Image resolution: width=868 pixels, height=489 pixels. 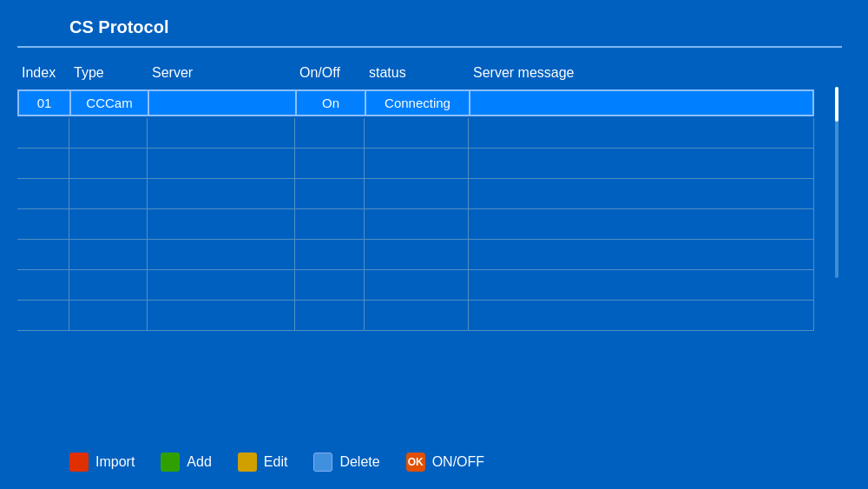 I want to click on col-status: status, so click(x=417, y=73).